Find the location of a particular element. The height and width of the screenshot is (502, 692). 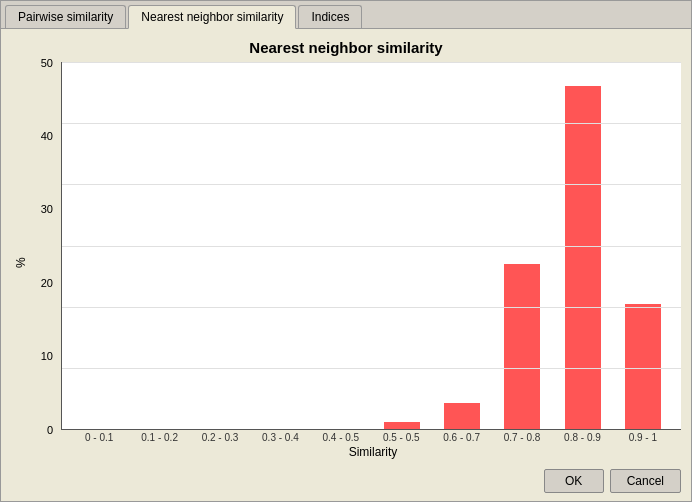

x-tick-label: 0.9 - 1 is located at coordinates (643, 436).